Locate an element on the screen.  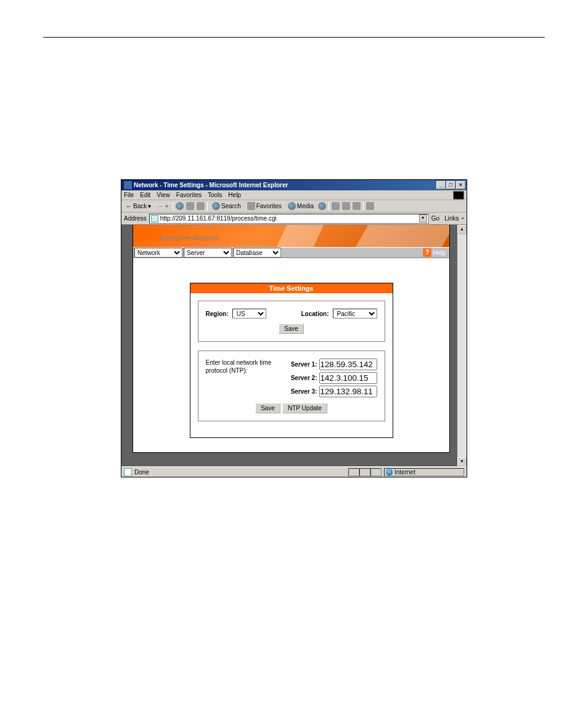
go-button: Go is located at coordinates (435, 218).